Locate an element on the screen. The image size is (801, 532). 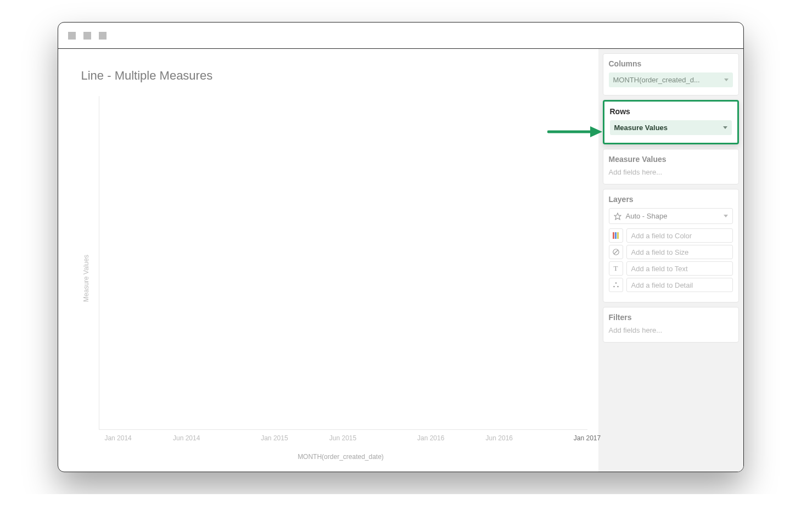
rows-pill: Measure Values is located at coordinates (671, 127).